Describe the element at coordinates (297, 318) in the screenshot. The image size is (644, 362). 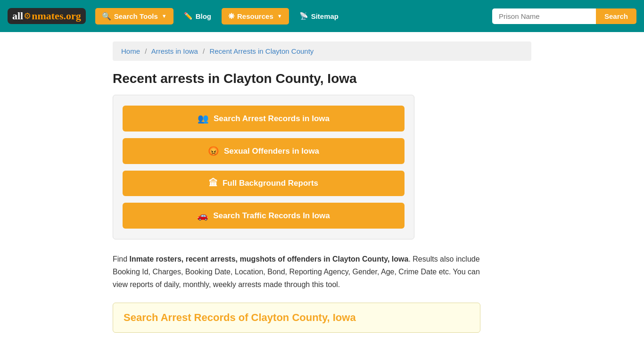
I see `search-section: Search Arrest Records of Clayton County,…` at that location.